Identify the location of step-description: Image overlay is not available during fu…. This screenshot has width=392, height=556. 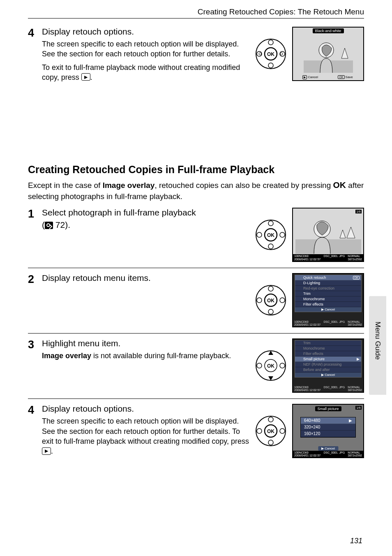
(146, 356).